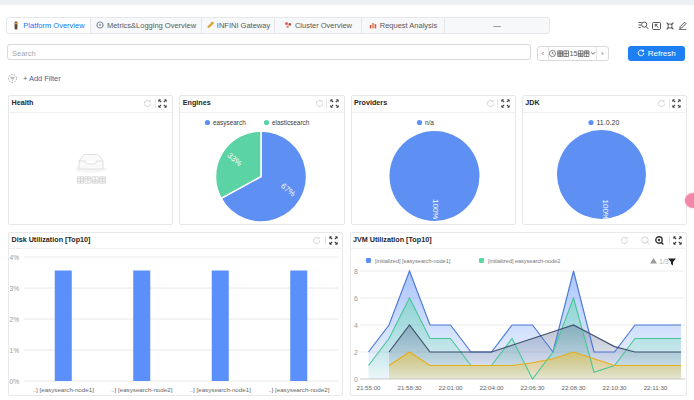 Image resolution: width=694 pixels, height=400 pixels. I want to click on svg-text: 21:58:30, so click(410, 388).